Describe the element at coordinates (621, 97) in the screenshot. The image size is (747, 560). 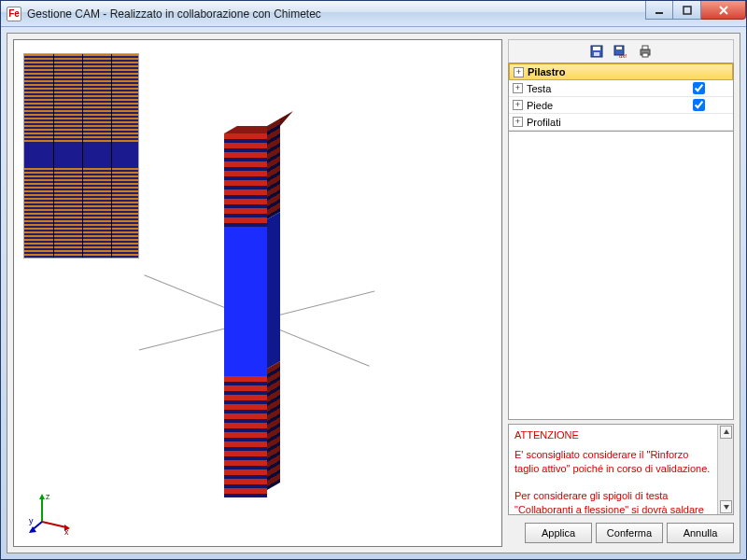
I see `property-tree: + Pilastro + Testa + Piede` at that location.